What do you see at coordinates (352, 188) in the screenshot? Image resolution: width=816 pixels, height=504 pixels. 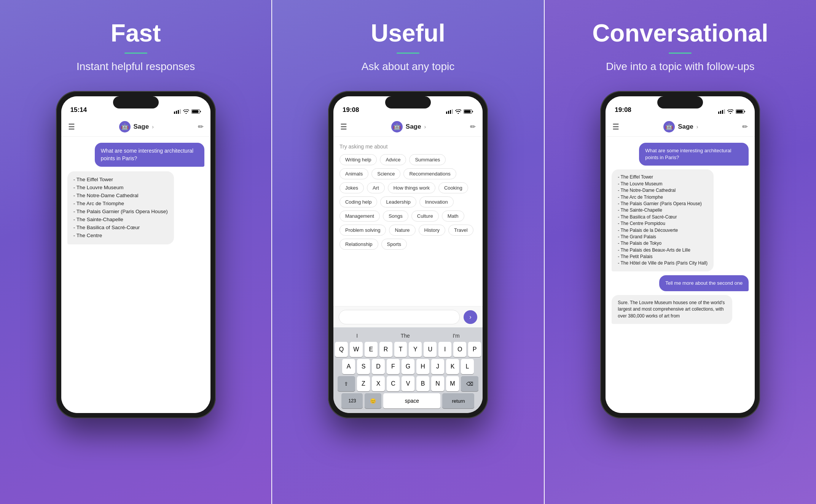 I see `topic-jokes: Jokes` at bounding box center [352, 188].